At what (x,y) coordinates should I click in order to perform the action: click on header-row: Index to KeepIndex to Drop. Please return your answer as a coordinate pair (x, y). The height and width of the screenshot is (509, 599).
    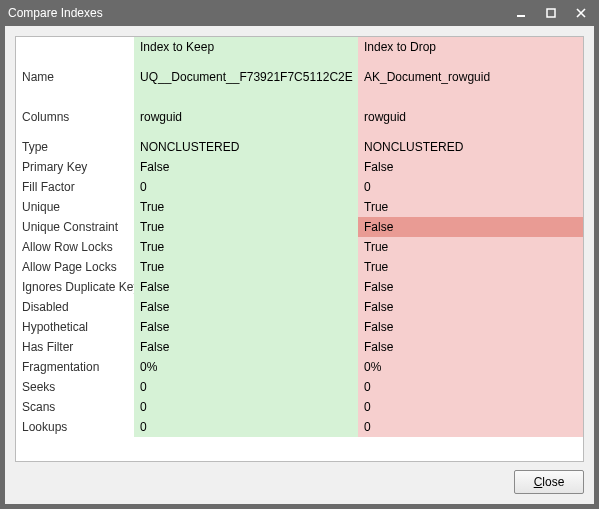
    Looking at the image, I should click on (300, 47).